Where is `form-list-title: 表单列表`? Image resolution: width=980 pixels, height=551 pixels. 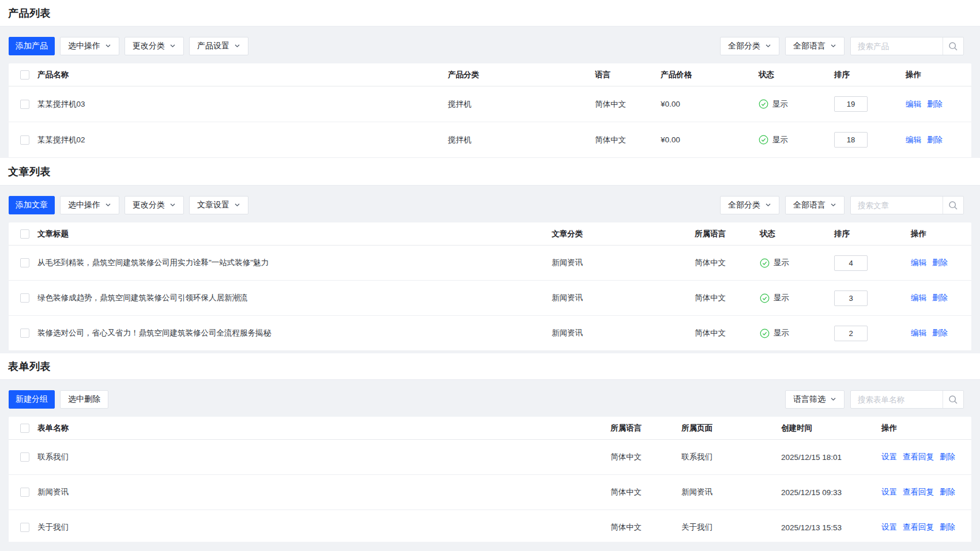 form-list-title: 表单列表 is located at coordinates (29, 367).